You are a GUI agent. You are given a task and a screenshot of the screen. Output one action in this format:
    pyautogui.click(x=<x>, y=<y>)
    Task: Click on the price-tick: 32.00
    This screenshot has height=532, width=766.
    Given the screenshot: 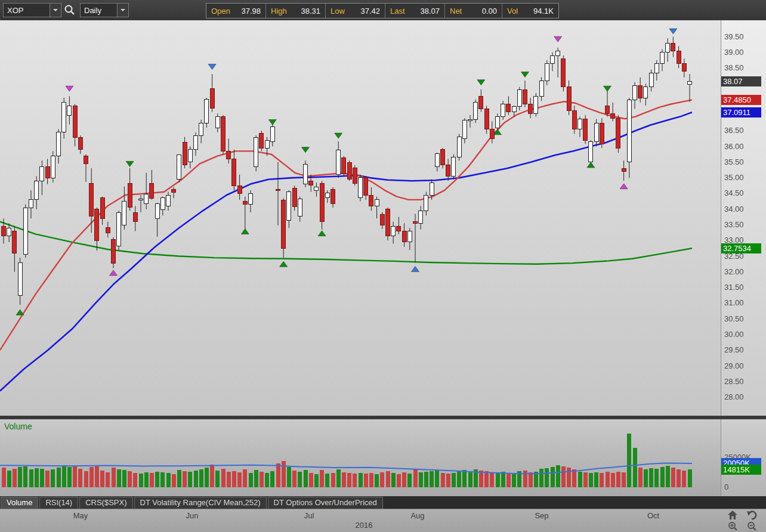 What is the action you would take?
    pyautogui.click(x=734, y=272)
    